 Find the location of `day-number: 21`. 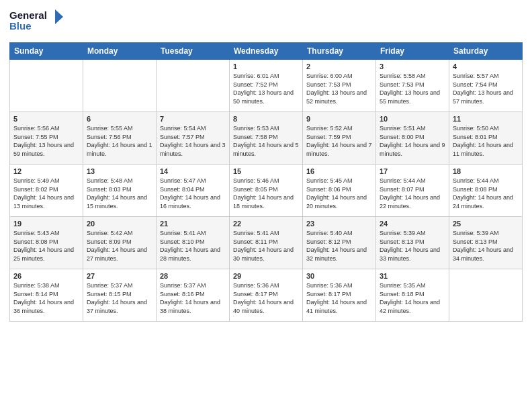

day-number: 21 is located at coordinates (193, 224).